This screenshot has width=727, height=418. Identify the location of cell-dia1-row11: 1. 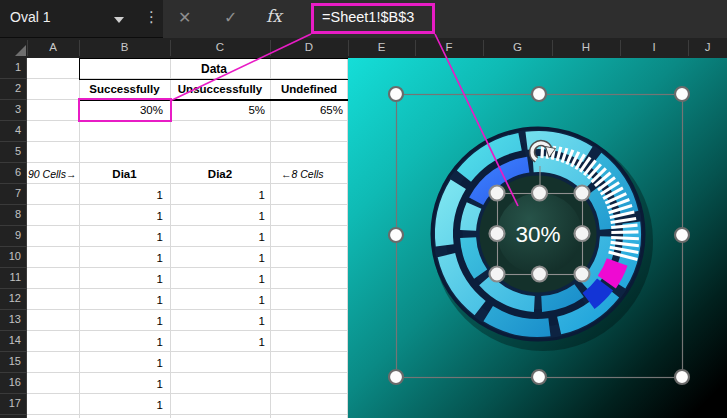
(121, 280).